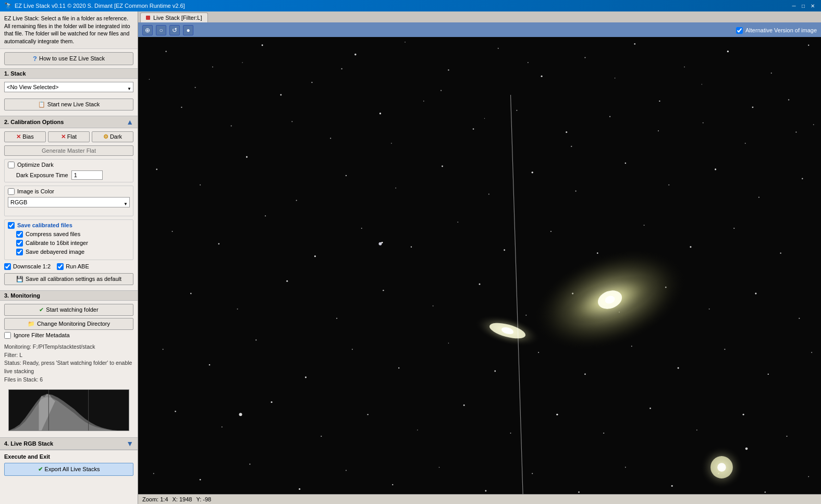 This screenshot has width=821, height=504. Describe the element at coordinates (25, 137) in the screenshot. I see `bias-button: ✕ Bias` at that location.